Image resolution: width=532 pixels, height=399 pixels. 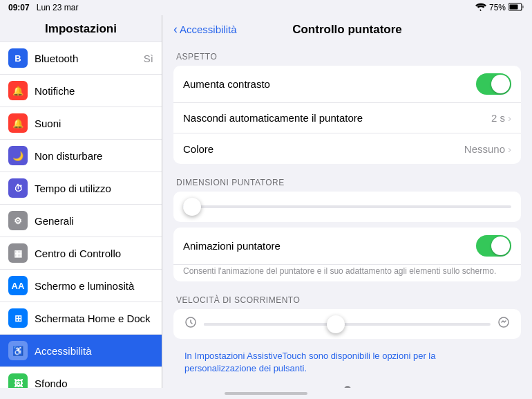 I want to click on sidebar-item-home-dock: ⊞Schermata Home e Dock, so click(x=81, y=318).